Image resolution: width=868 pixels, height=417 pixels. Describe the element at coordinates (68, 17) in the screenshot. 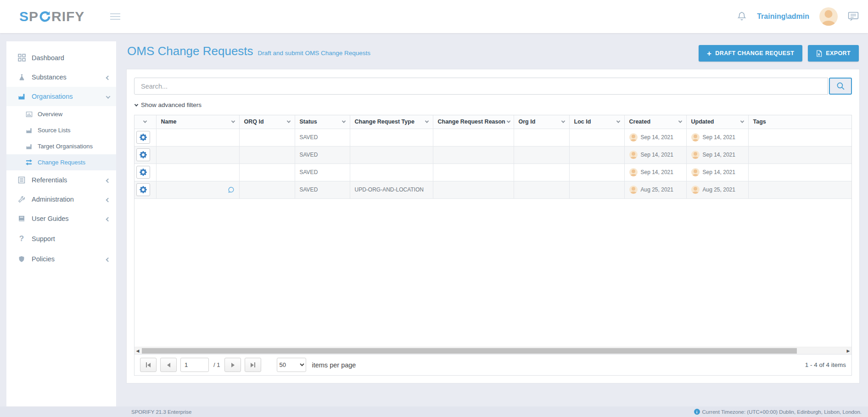

I see `logo-letters-rify: RIFY` at that location.